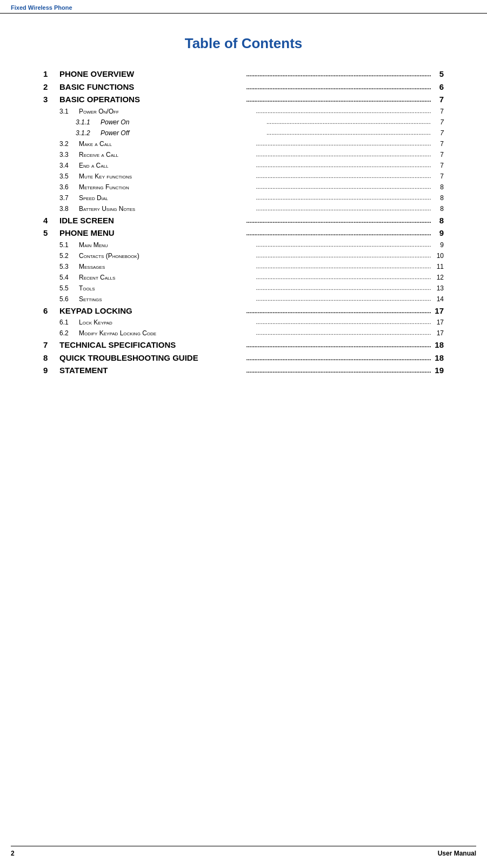 This screenshot has width=487, height=868. I want to click on toc-entry-number: 5.3, so click(69, 267).